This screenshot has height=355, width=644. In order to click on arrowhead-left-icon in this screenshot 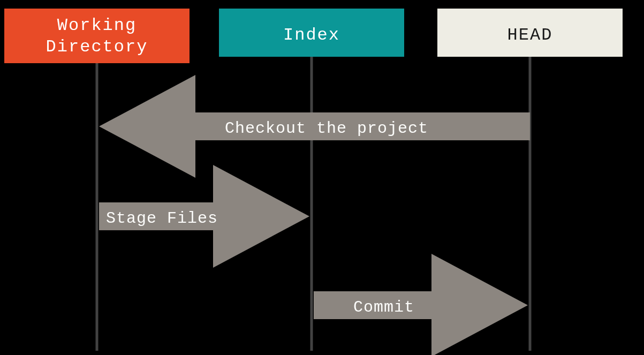, I will do `click(147, 126)`.